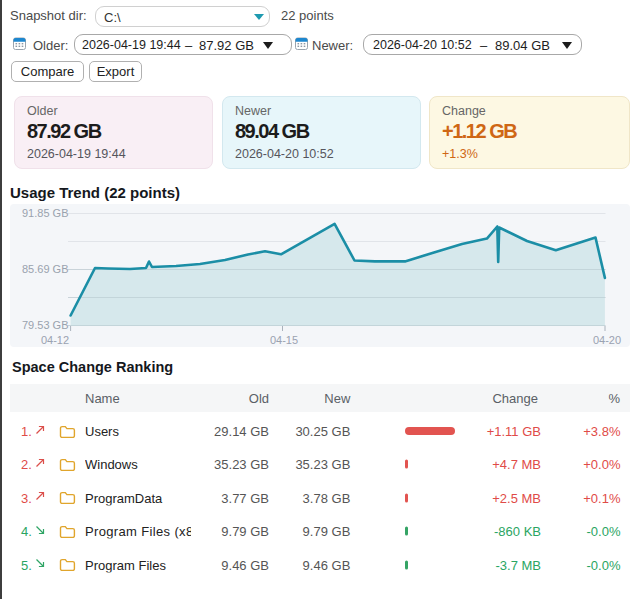 The width and height of the screenshot is (640, 599). Describe the element at coordinates (607, 340) in the screenshot. I see `svg-text: 04-20` at that location.